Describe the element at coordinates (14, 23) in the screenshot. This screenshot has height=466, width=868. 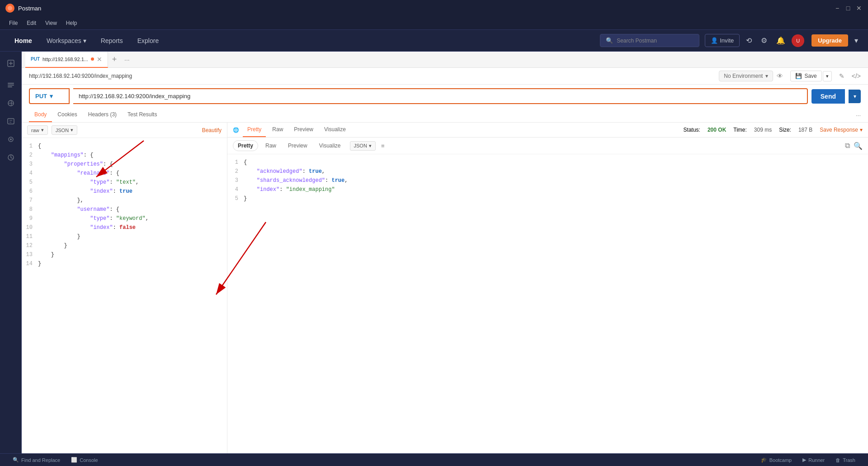
I see `menu-file: File` at that location.